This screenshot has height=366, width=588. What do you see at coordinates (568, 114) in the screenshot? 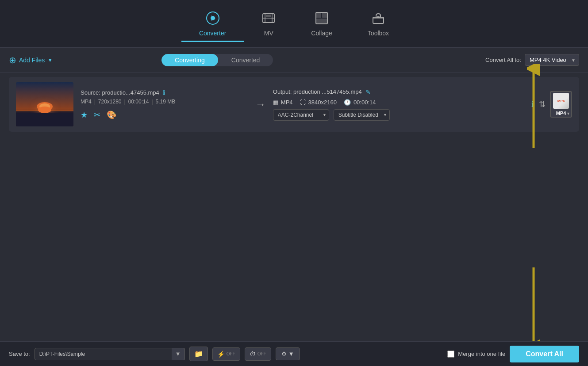
I see `format-thumb-dropdown-arrow: ▼` at bounding box center [568, 114].